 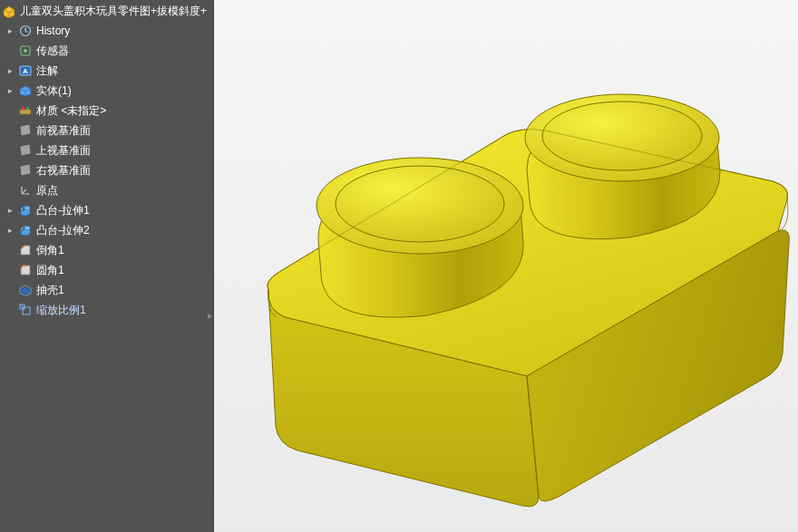 I want to click on tree-item-sensors: 传感器, so click(x=107, y=51).